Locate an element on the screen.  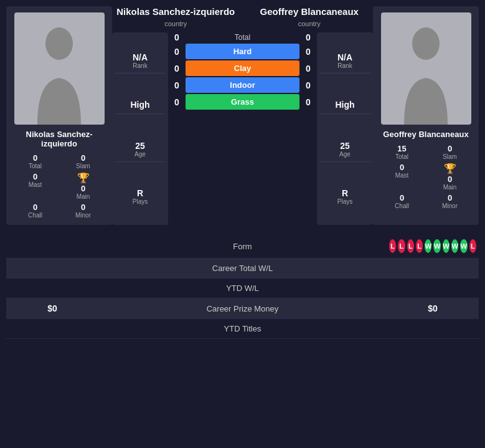
left-plays-label: Plays is located at coordinates (140, 202).